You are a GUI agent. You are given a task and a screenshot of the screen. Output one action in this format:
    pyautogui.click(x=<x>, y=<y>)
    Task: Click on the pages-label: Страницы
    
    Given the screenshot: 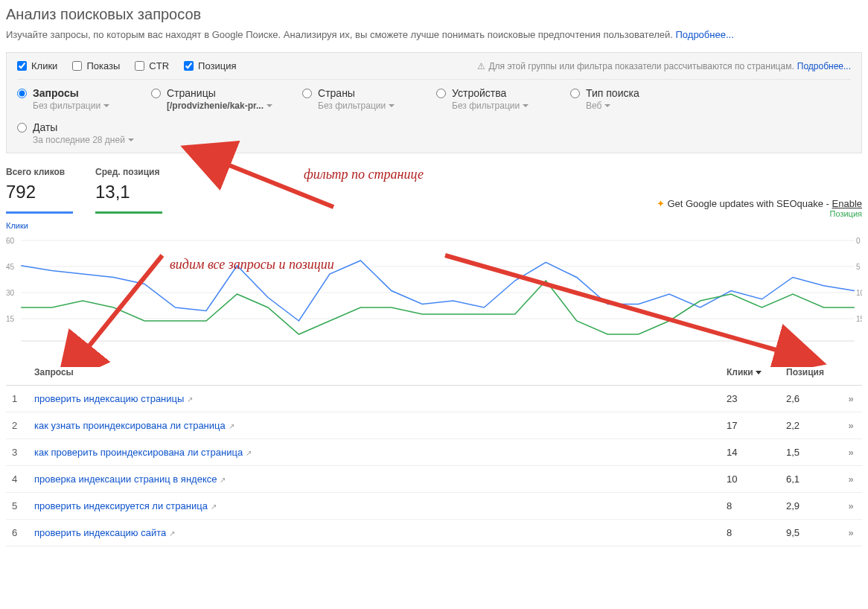 What is the action you would take?
    pyautogui.click(x=220, y=93)
    